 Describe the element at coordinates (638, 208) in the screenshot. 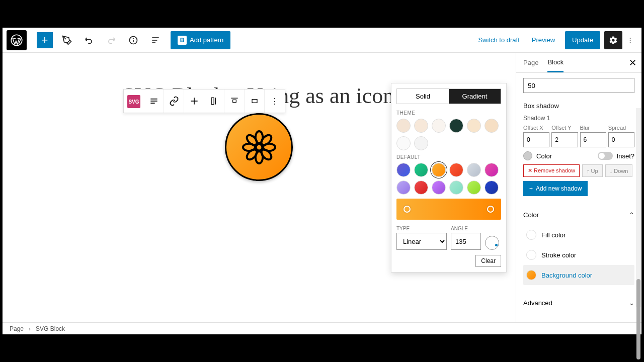

I see `scrollbar-vertical` at that location.